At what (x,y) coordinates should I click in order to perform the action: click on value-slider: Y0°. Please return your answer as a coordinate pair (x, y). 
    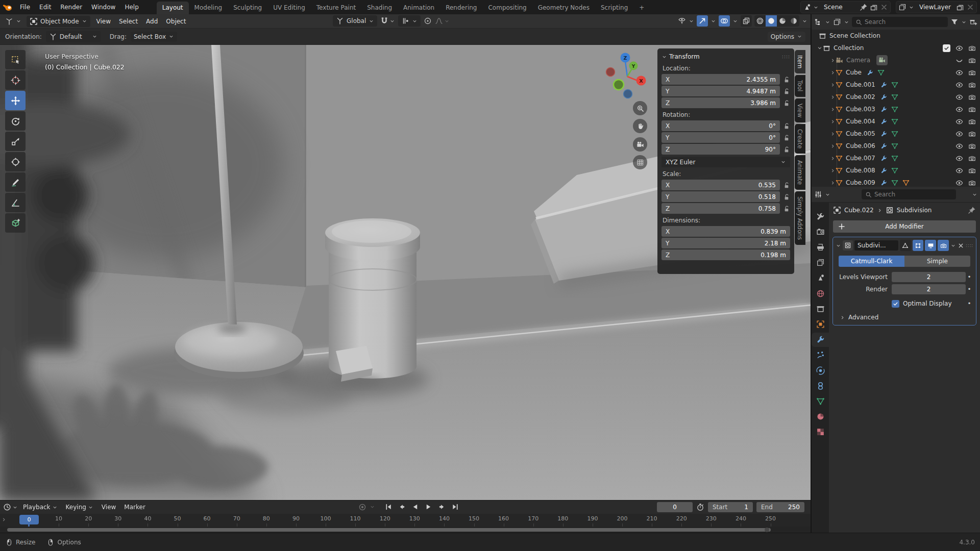
    Looking at the image, I should click on (721, 138).